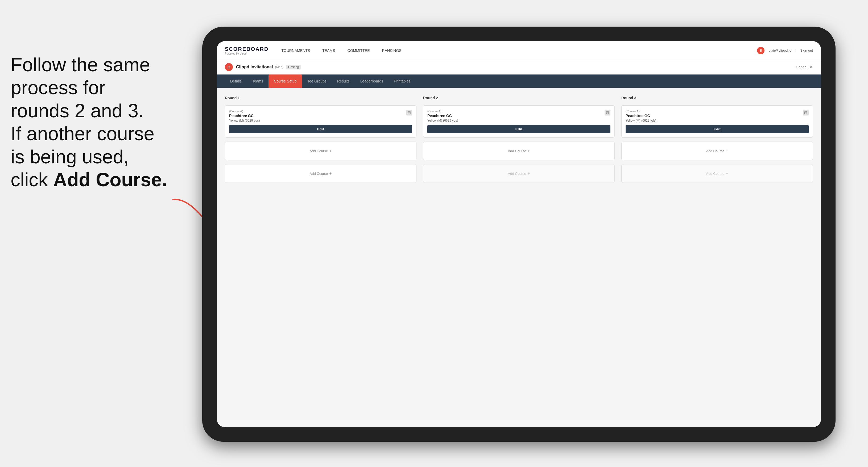 The height and width of the screenshot is (467, 868). What do you see at coordinates (329, 51) in the screenshot?
I see `nav-teams: TEAMS` at bounding box center [329, 51].